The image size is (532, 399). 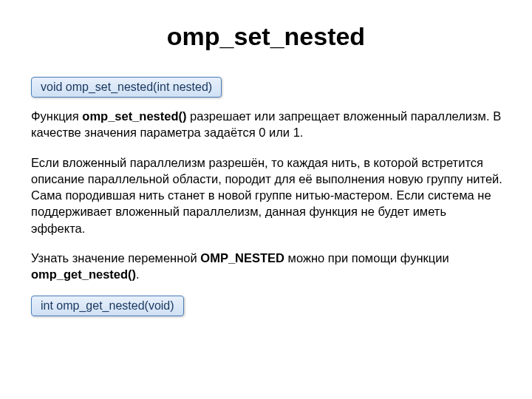 I want to click on function-name-bold: omp_get_nested(), so click(x=83, y=274).